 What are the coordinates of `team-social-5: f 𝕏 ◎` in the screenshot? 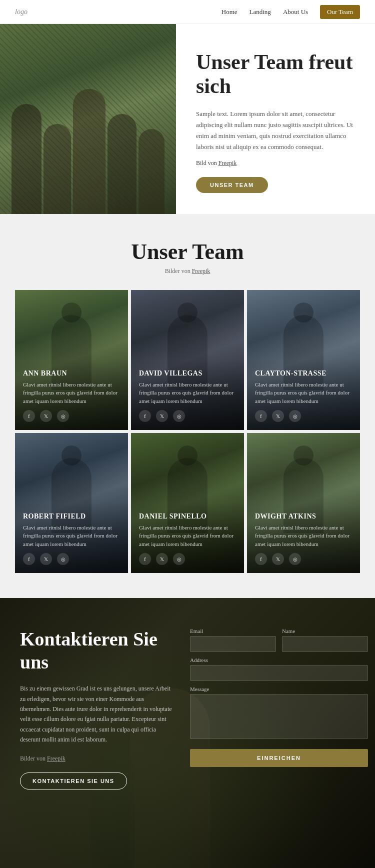 It's located at (304, 559).